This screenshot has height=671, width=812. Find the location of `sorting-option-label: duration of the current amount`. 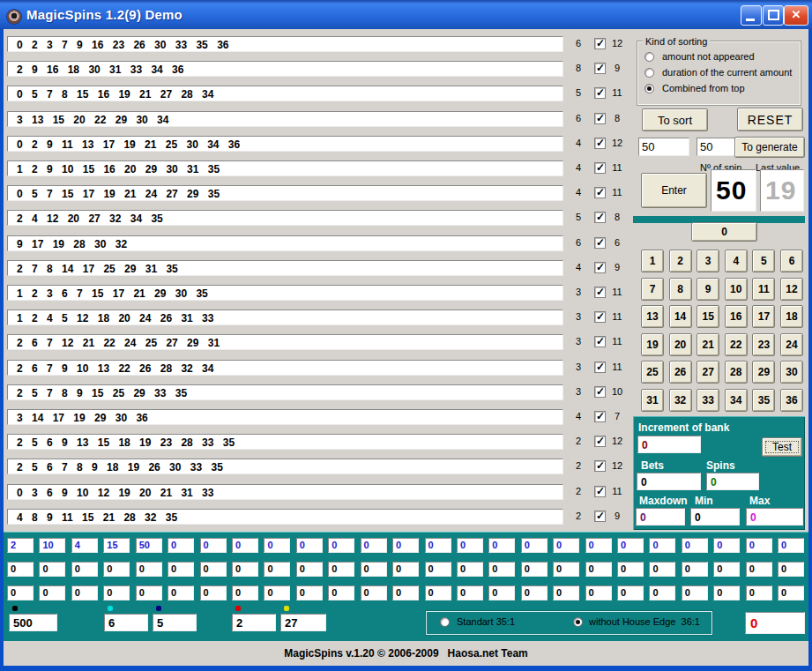

sorting-option-label: duration of the current amount is located at coordinates (726, 72).